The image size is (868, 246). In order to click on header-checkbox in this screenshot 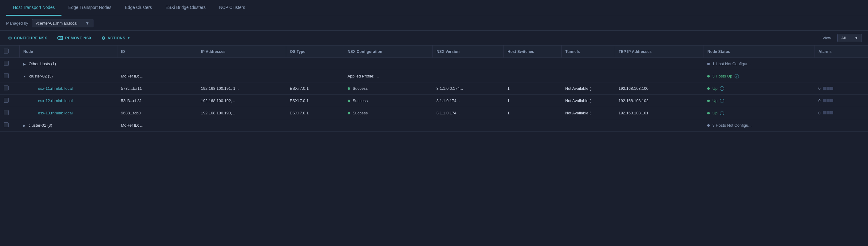, I will do `click(10, 52)`.